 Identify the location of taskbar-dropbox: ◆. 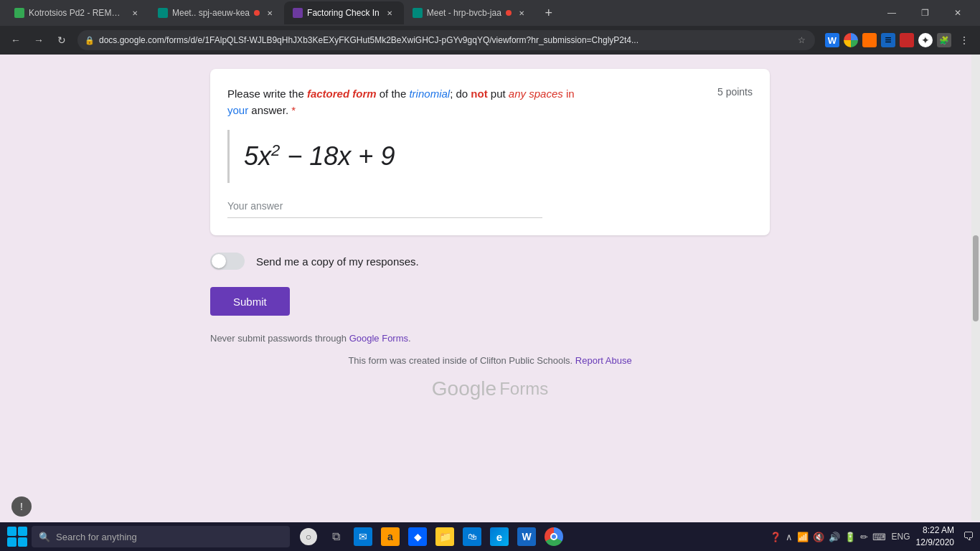
(418, 537).